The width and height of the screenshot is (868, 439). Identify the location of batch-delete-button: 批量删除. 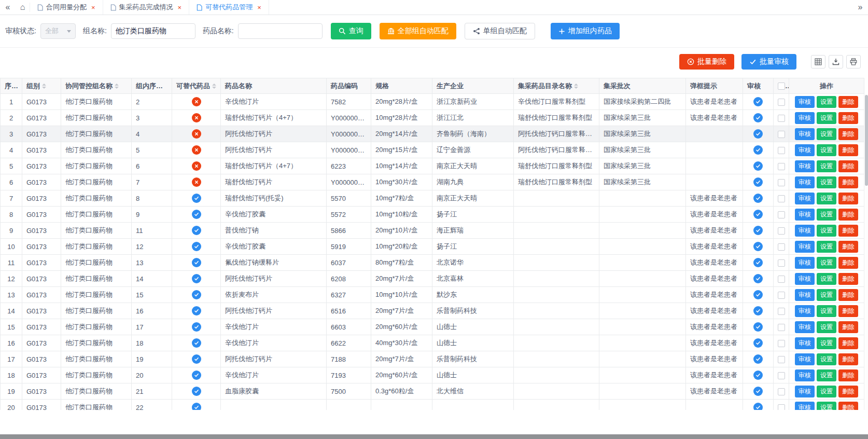
(707, 62).